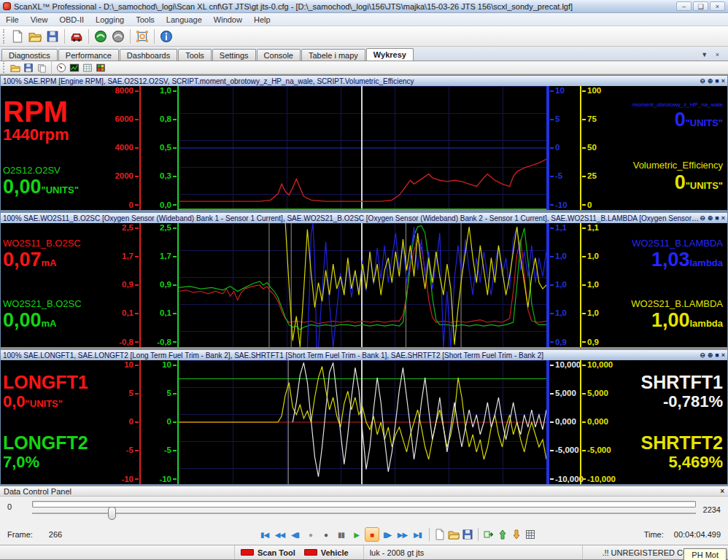  Describe the element at coordinates (16, 507) in the screenshot. I see `slider-min-label: 0` at that location.